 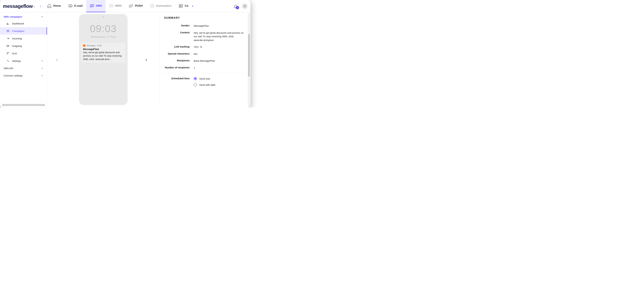 I want to click on topbar: messageflow ™ Home @ E-mail, so click(x=125, y=6).